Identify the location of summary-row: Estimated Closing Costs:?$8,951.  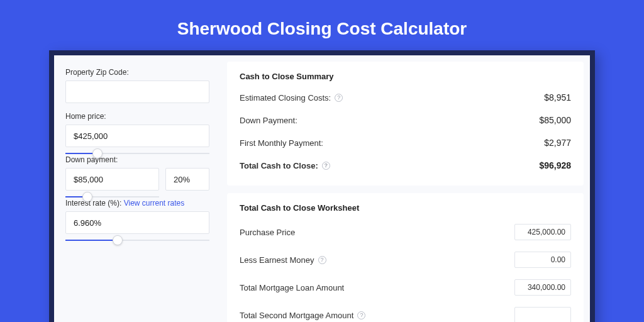
(405, 97).